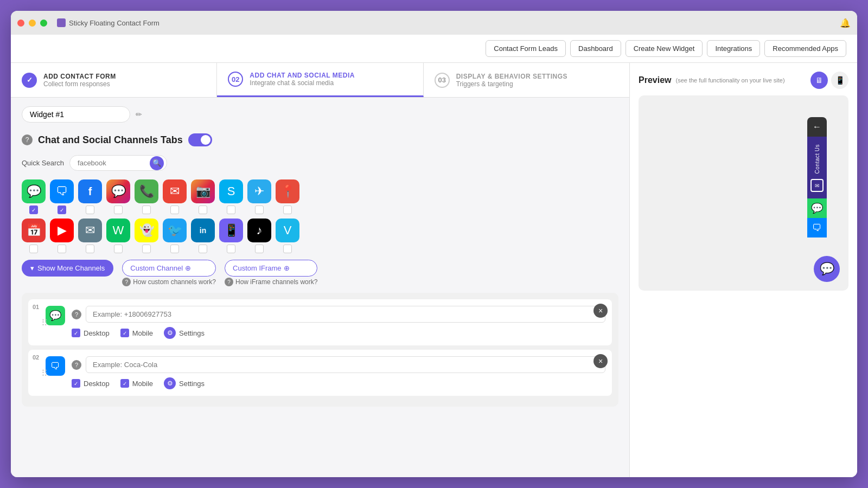  Describe the element at coordinates (526, 80) in the screenshot. I see `step-3: 03 DISPLAY & BEHAVIOR SETTINGS Triggers …` at that location.